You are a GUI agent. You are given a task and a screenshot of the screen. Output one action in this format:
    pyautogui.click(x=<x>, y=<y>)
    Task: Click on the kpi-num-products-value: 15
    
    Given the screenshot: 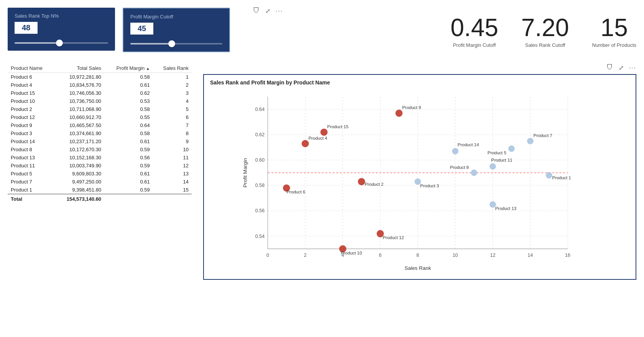 What is the action you would take?
    pyautogui.click(x=614, y=28)
    